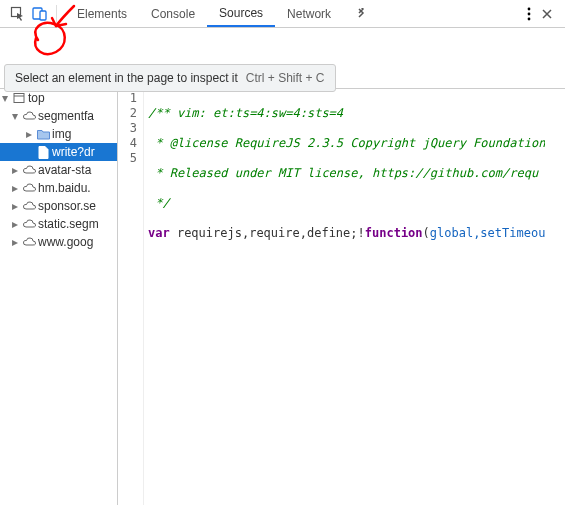 The height and width of the screenshot is (505, 565). Describe the element at coordinates (66, 242) in the screenshot. I see `tree-label: www.goog` at that location.